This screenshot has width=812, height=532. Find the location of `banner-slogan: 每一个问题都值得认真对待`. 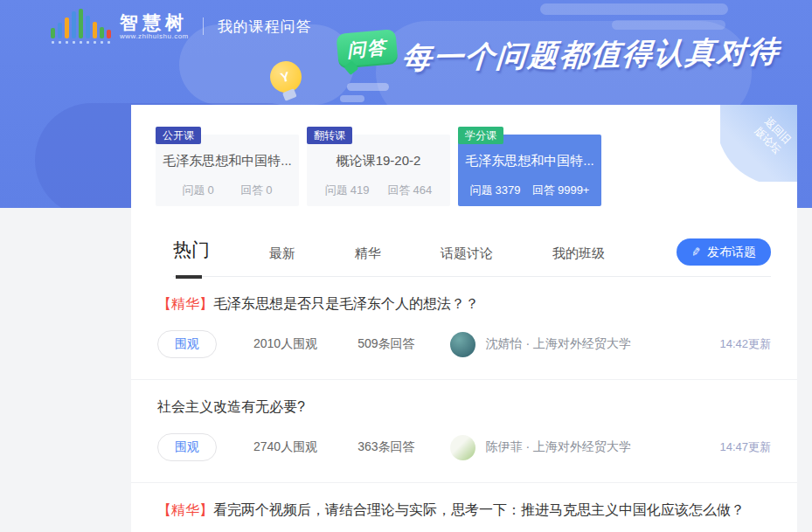

banner-slogan: 每一个问题都值得认真对待 is located at coordinates (591, 55).